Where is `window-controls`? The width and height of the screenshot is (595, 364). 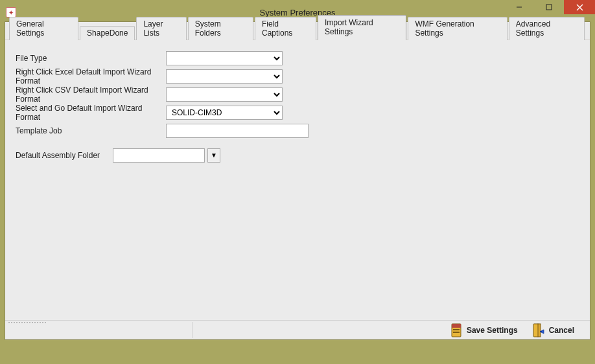
window-controls is located at coordinates (550, 7).